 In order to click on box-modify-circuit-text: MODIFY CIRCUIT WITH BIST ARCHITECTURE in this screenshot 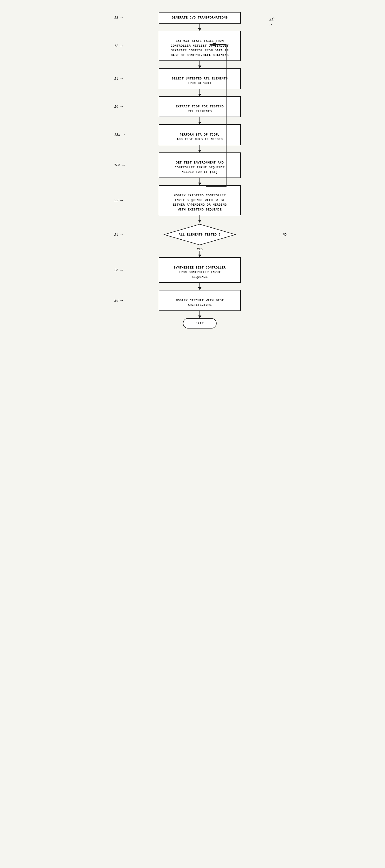, I will do `click(200, 303)`.